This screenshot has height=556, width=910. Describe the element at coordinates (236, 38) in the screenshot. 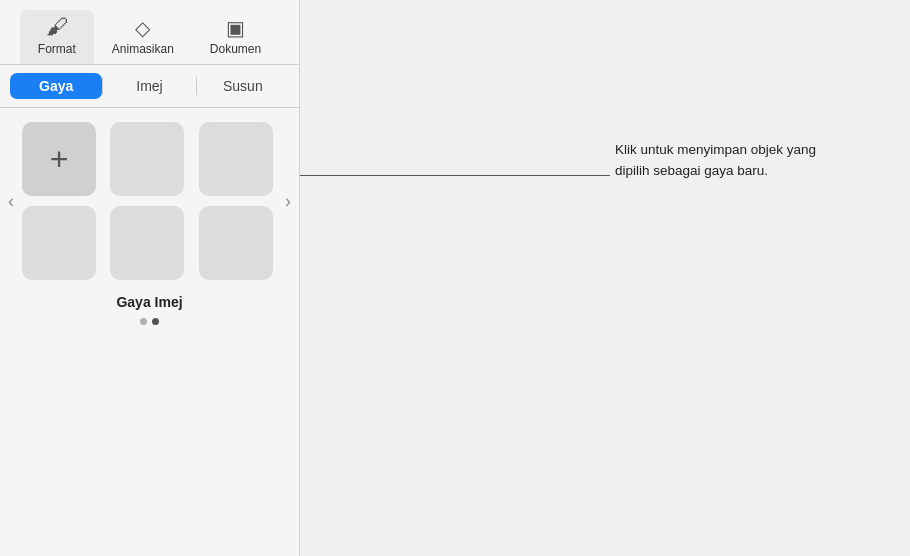

I see `document-button: ▣ Dokumen` at that location.